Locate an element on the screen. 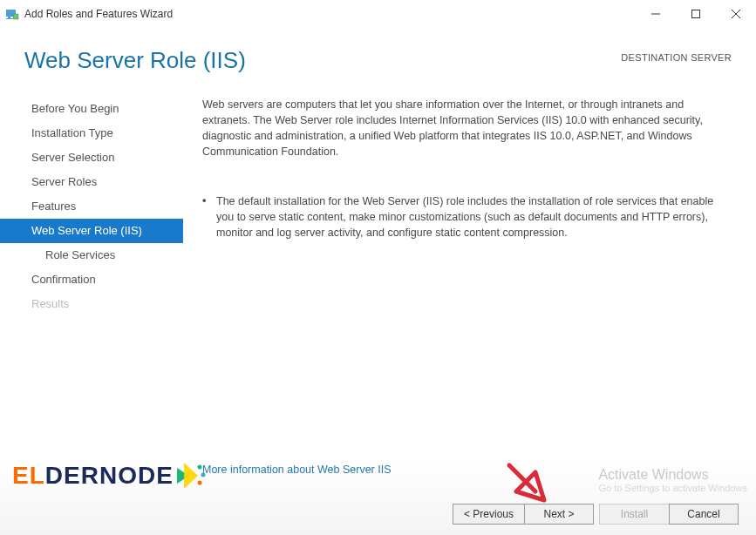 This screenshot has height=535, width=756. page-title: Web Server Role (IIS) is located at coordinates (135, 61).